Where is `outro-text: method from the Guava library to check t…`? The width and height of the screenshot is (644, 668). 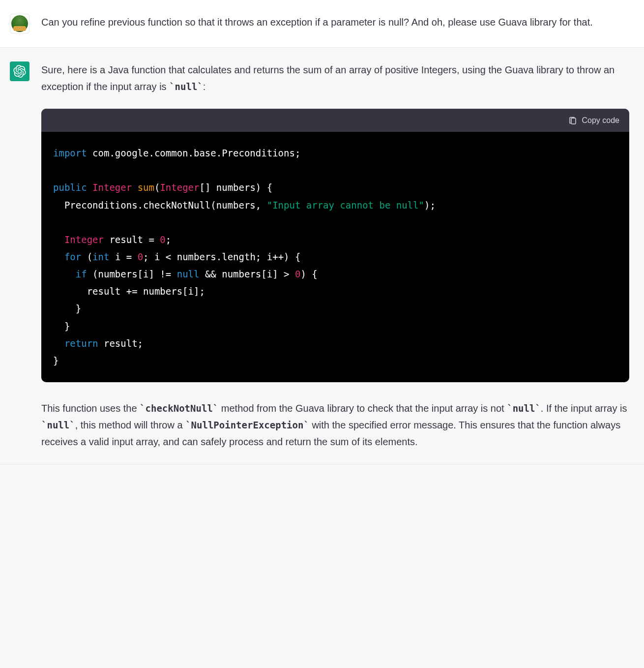
outro-text: method from the Guava library to check t… is located at coordinates (363, 408).